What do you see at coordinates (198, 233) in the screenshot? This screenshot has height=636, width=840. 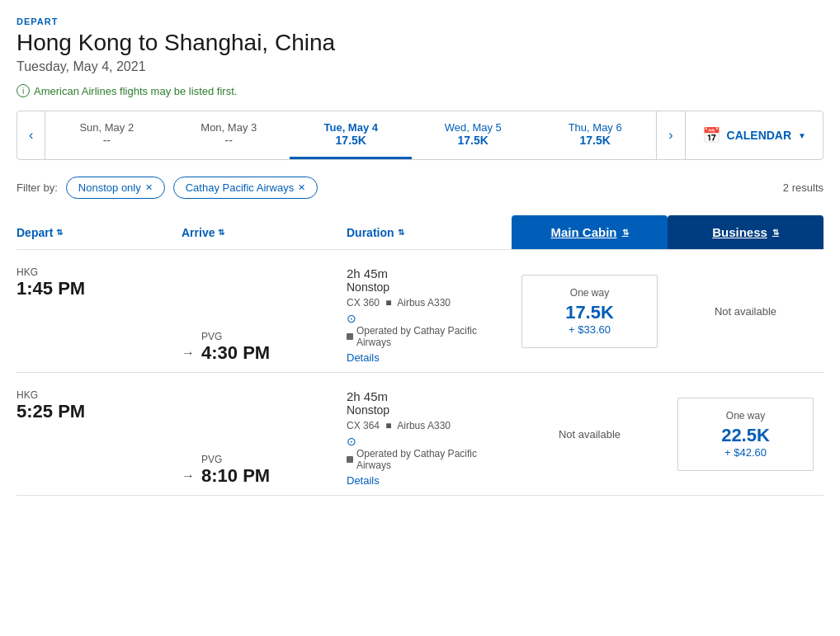 I see `arrive-col-label: Arrive` at bounding box center [198, 233].